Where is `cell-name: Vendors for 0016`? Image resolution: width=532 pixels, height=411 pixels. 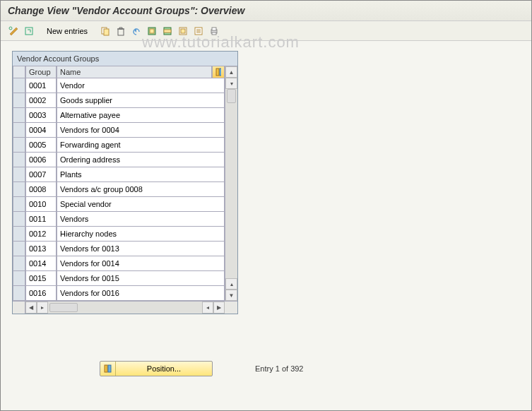
cell-name: Vendors for 0016 is located at coordinates (141, 294).